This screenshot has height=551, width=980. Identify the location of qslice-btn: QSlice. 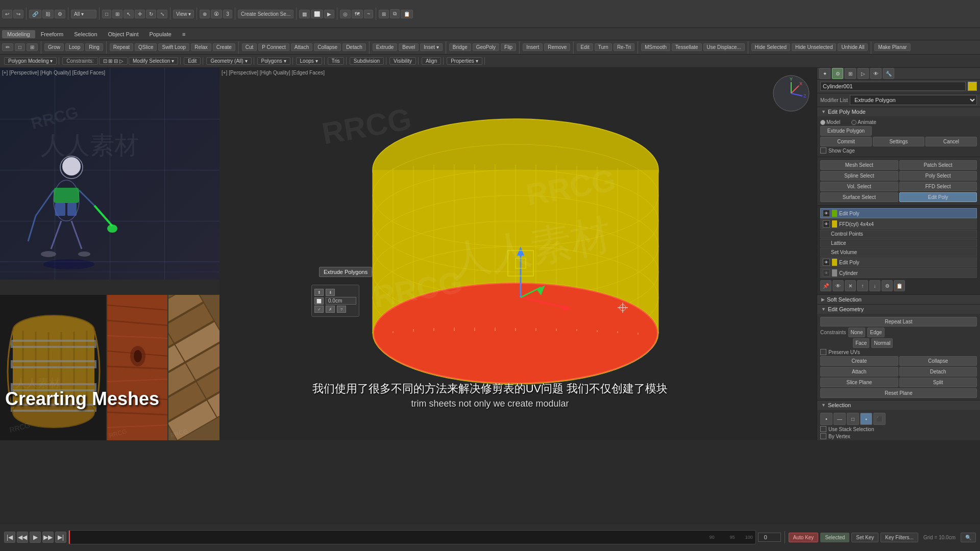
(146, 47).